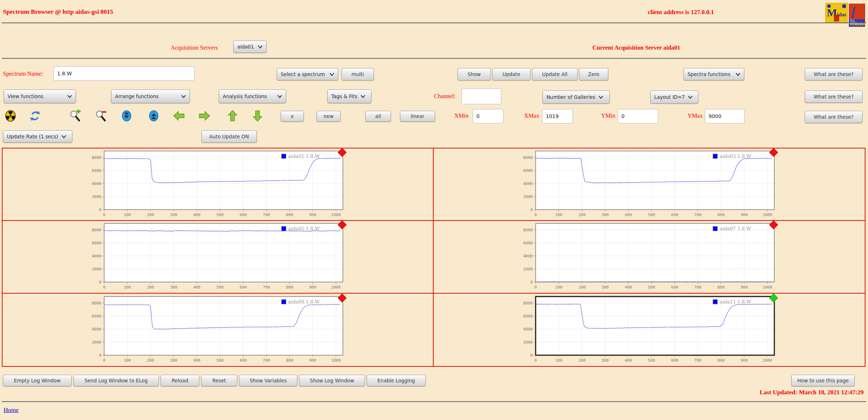  I want to click on spectrum-plot-aida03: 0200040006000800001002003004005006007008…, so click(649, 184).